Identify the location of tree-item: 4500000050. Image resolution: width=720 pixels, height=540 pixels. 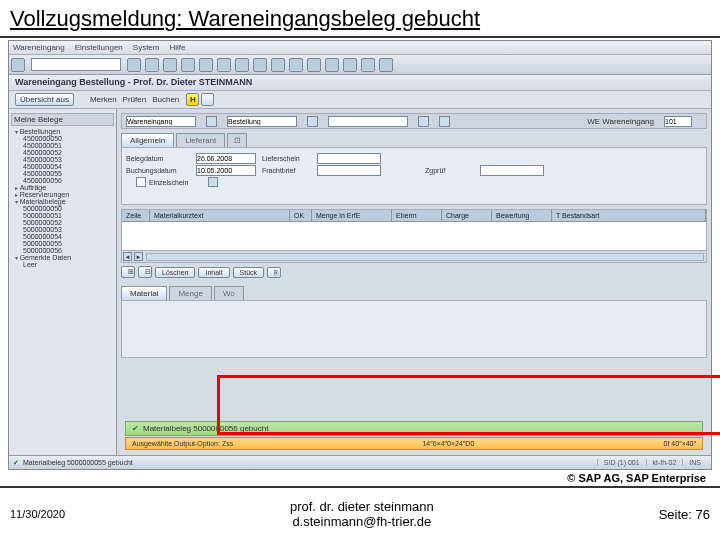
(62, 138).